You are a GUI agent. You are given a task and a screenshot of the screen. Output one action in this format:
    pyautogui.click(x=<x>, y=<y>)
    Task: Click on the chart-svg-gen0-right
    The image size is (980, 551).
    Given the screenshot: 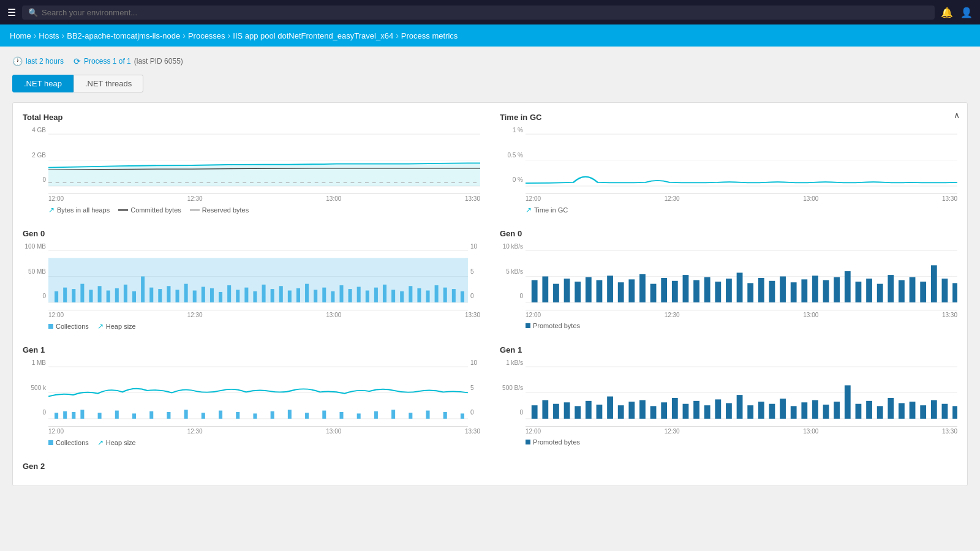 What is the action you would take?
    pyautogui.click(x=741, y=277)
    